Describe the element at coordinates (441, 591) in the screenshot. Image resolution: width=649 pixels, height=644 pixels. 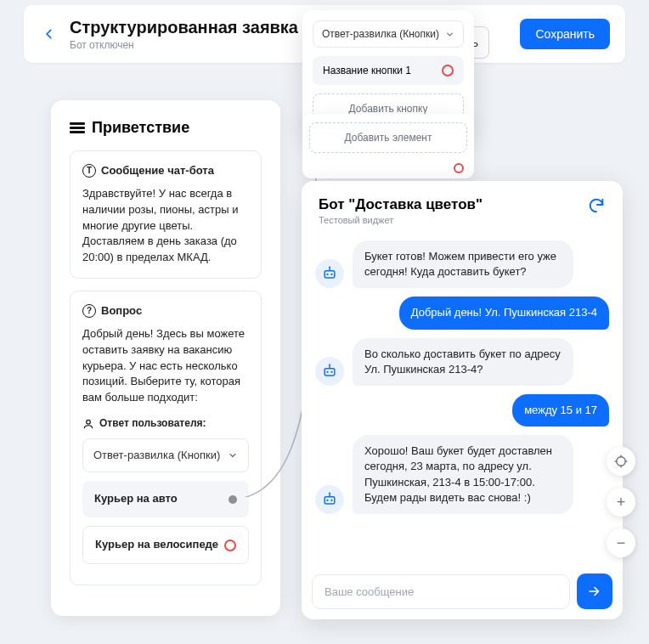
I see `message-input` at that location.